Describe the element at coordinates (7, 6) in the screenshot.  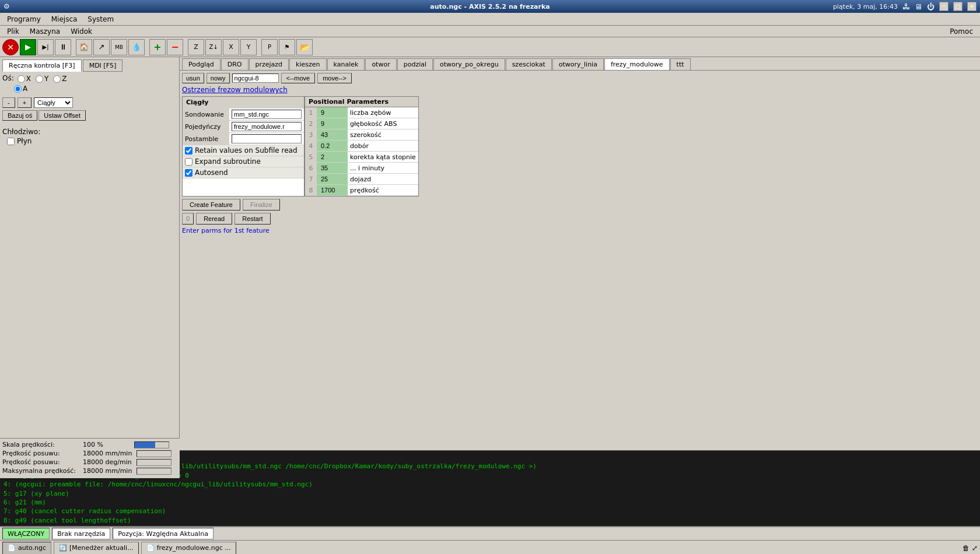
I see `title-left: ⚙` at that location.